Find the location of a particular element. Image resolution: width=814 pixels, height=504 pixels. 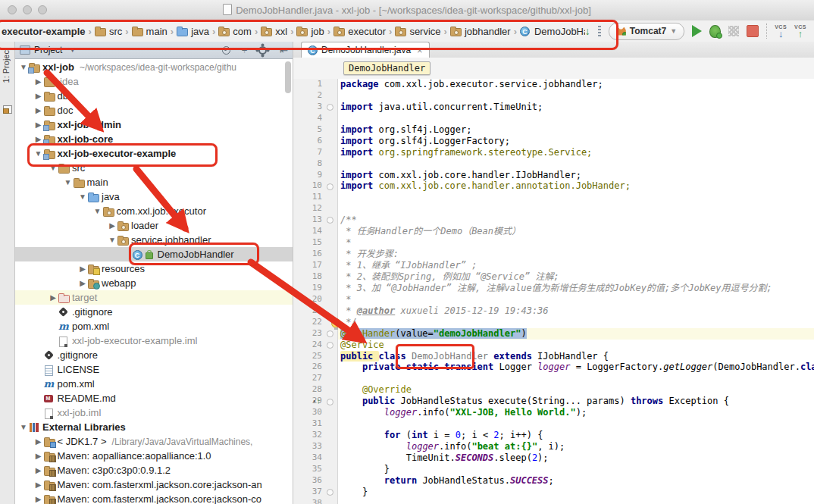

tree-item-resources: ▶resources is located at coordinates (154, 268).